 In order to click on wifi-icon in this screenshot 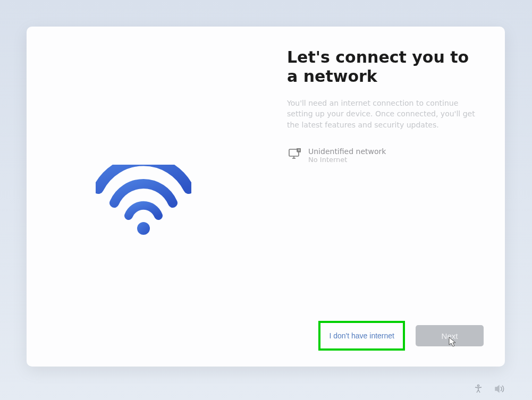, I will do `click(143, 203)`.